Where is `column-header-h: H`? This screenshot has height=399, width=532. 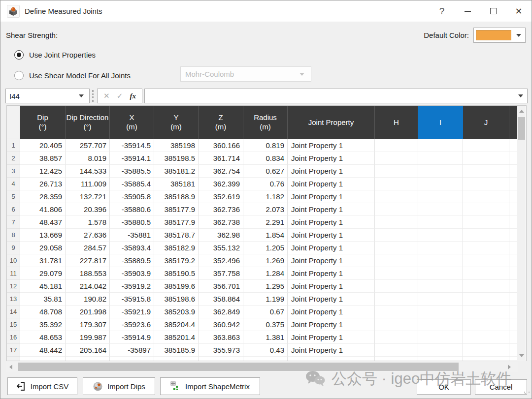
column-header-h: H is located at coordinates (397, 123).